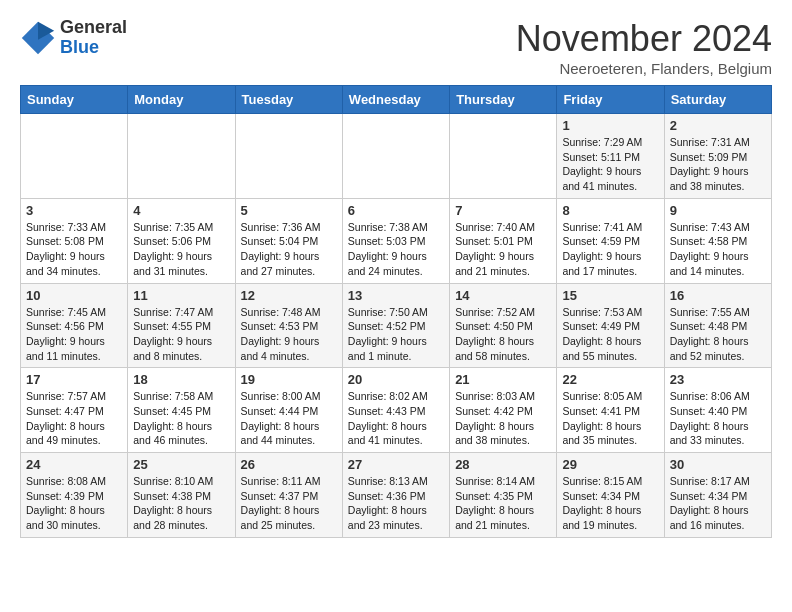 This screenshot has height=612, width=792. What do you see at coordinates (610, 210) in the screenshot?
I see `day-number: 8` at bounding box center [610, 210].